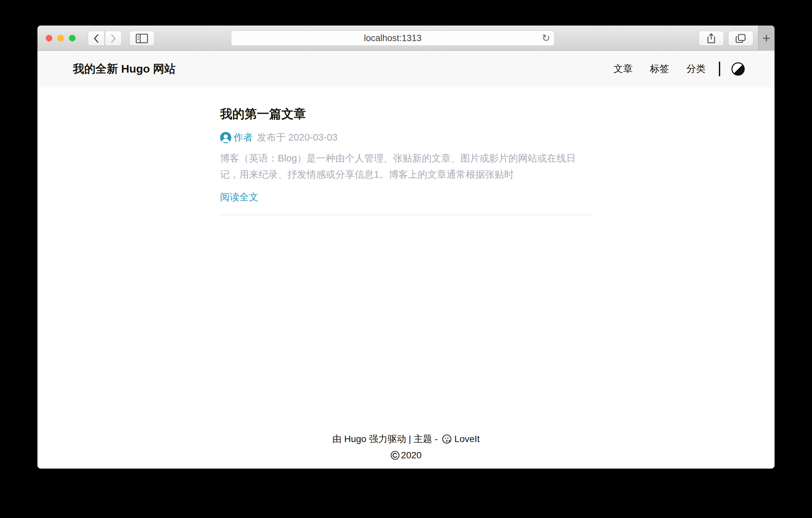  Describe the element at coordinates (406, 456) in the screenshot. I see `footer-copyright: 2020` at that location.